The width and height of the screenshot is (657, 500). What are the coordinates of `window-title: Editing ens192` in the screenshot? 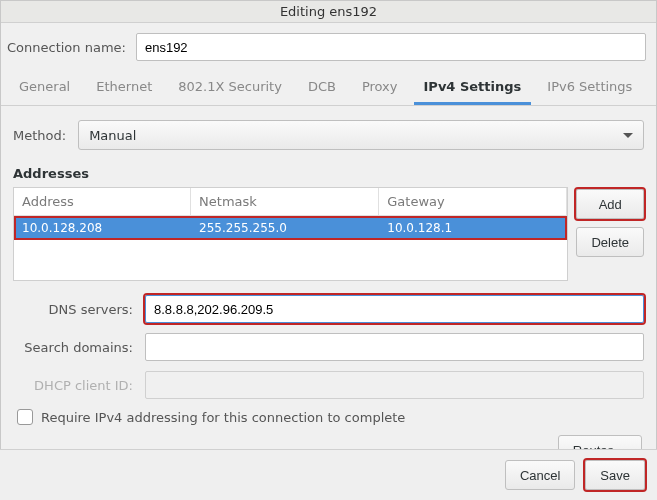 It's located at (328, 12).